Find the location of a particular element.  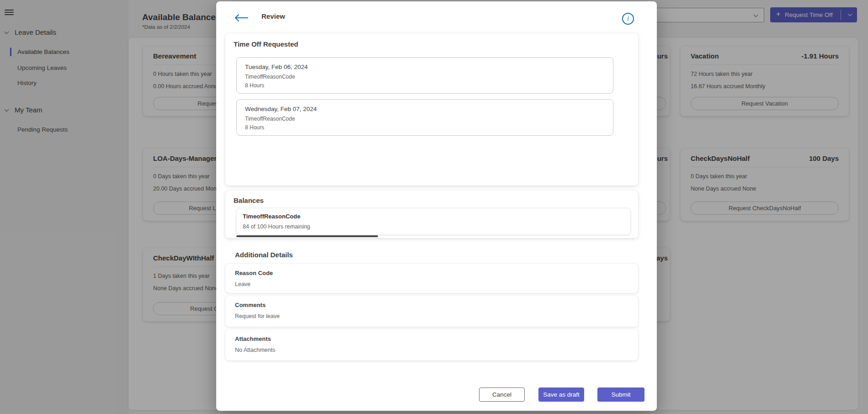

field-value: Request for leave is located at coordinates (431, 316).